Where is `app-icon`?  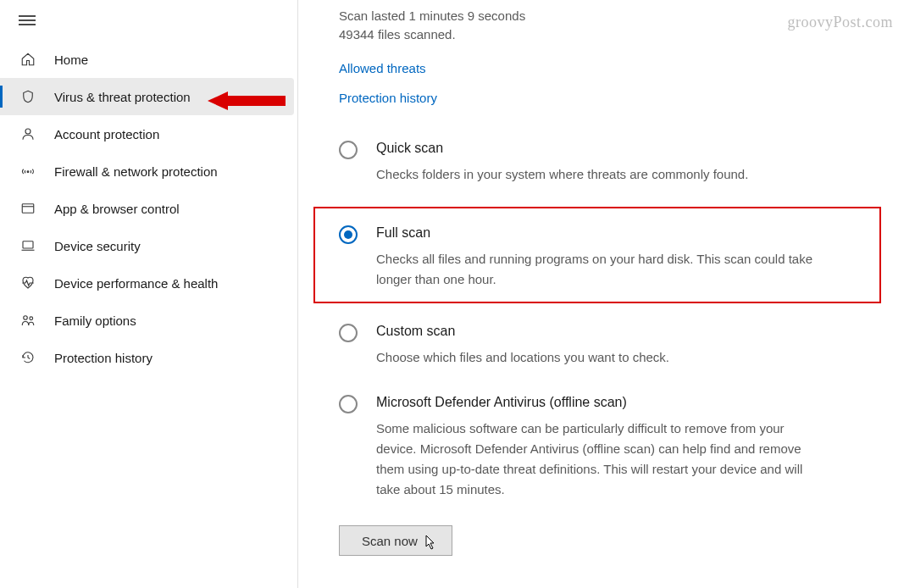 app-icon is located at coordinates (28, 208).